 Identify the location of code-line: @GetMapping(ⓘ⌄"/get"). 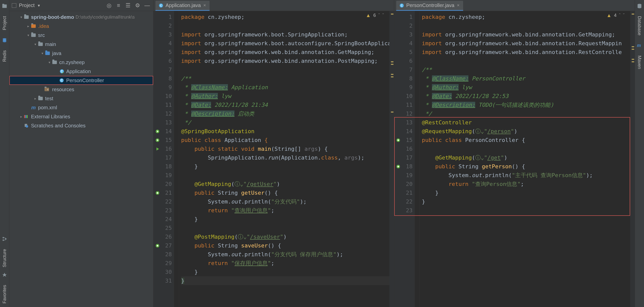
(526, 158).